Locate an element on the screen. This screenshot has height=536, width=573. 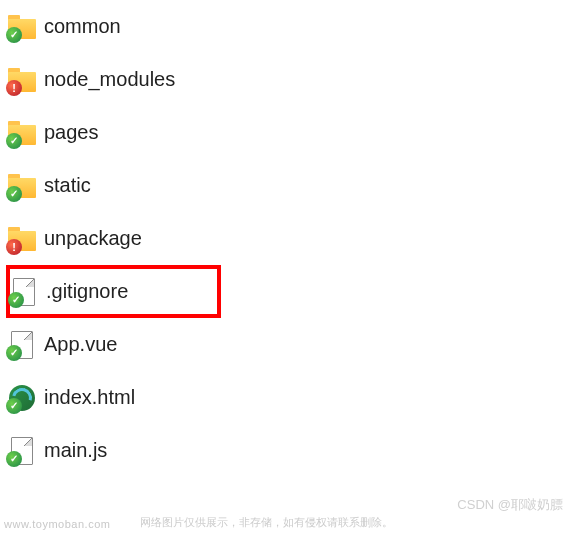
watermark-disclaimer: 网络图片仅供展示，非存储，如有侵权请联系删除。 is located at coordinates (266, 522).